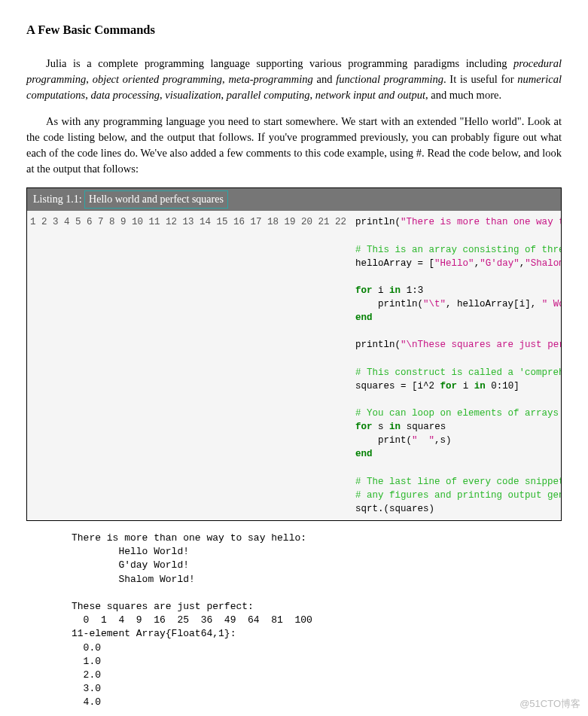 The image size is (588, 716). I want to click on l6b: i, so click(381, 291).